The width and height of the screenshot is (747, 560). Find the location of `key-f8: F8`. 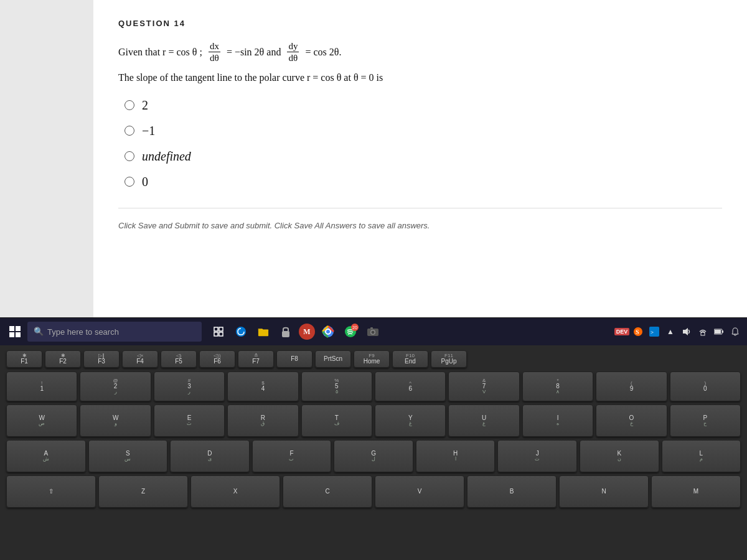

key-f8: F8 is located at coordinates (294, 359).